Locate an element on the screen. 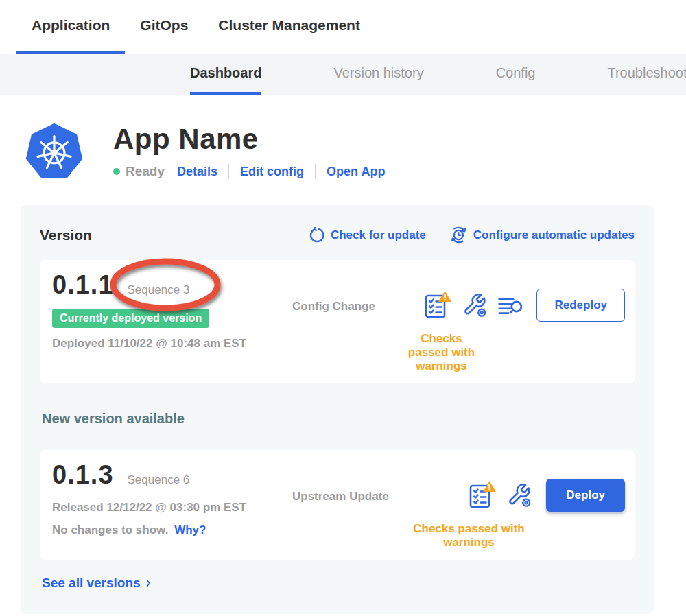 This screenshot has width=686, height=616. app-status: Ready is located at coordinates (145, 171).